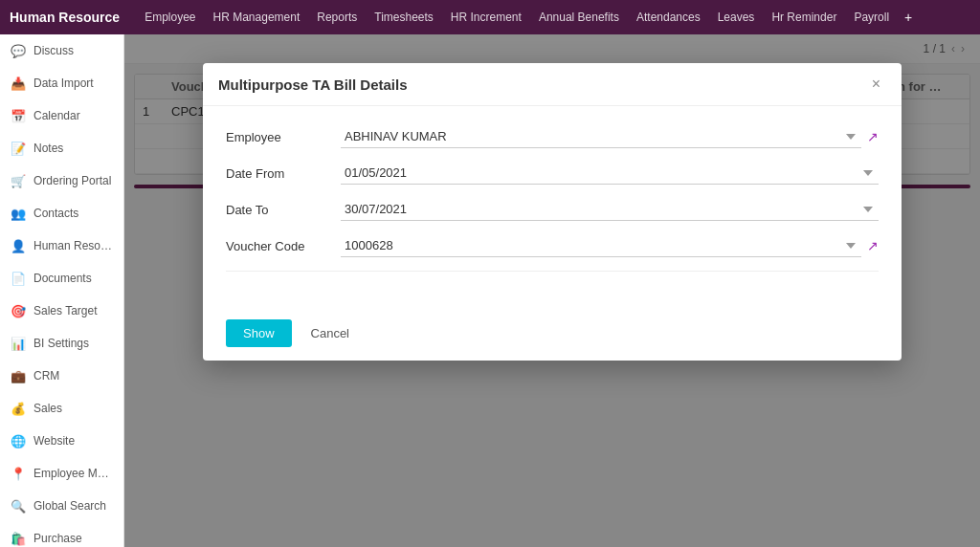 This screenshot has height=547, width=980. I want to click on form-divider, so click(552, 272).